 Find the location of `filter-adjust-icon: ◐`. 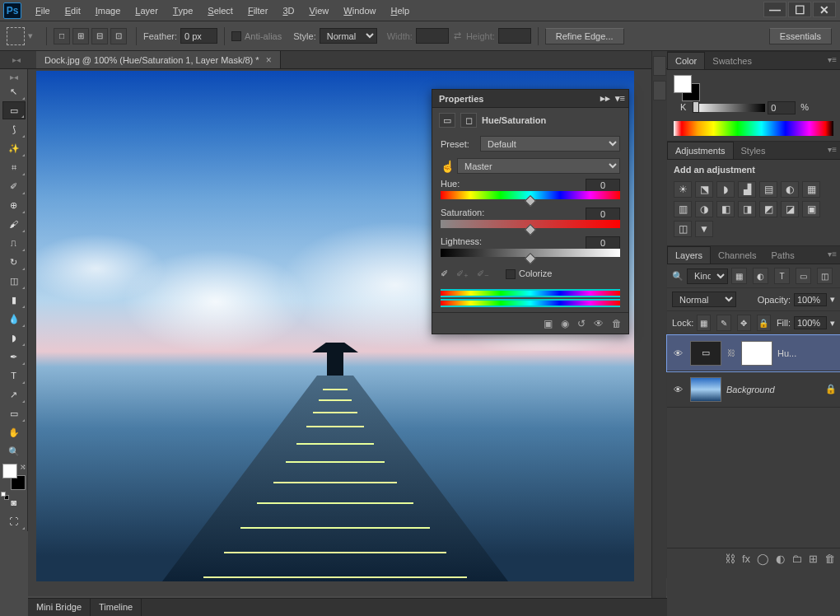

filter-adjust-icon: ◐ is located at coordinates (761, 276).